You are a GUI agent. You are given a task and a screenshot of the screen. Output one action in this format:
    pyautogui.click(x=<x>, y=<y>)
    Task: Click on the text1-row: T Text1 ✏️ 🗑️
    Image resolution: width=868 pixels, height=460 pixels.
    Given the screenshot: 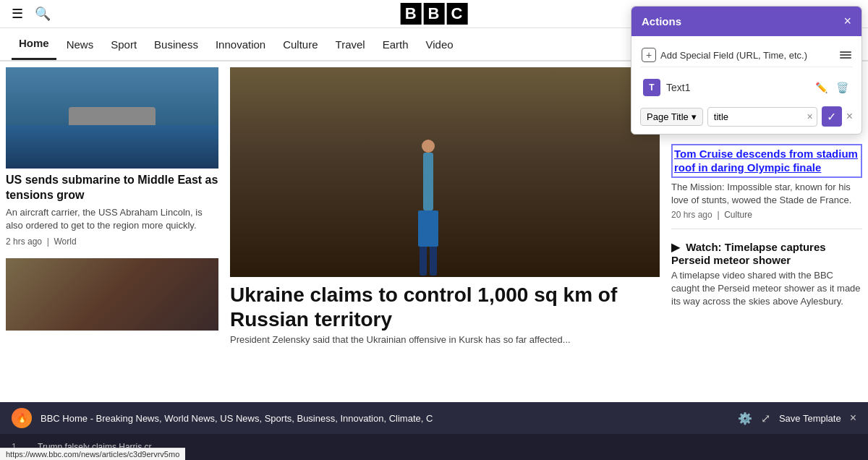 What is the action you would take?
    pyautogui.click(x=746, y=88)
    